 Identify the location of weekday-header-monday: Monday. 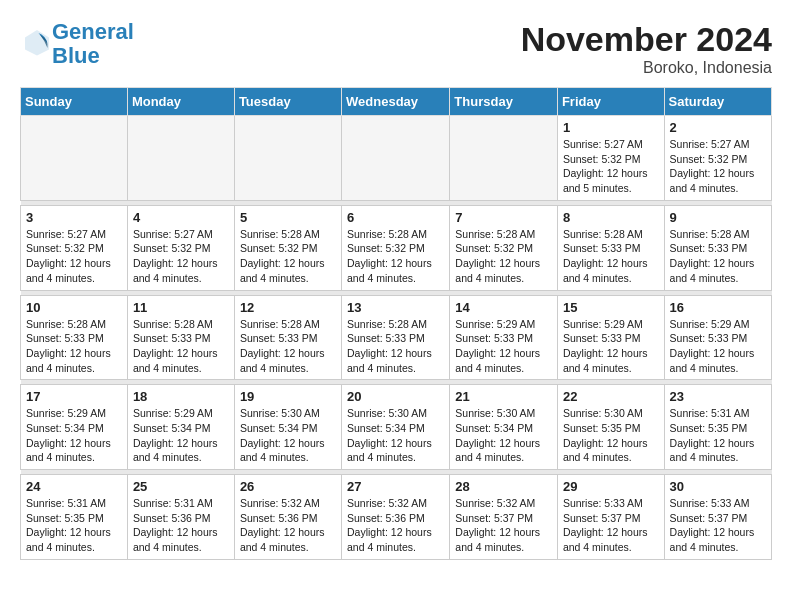
(180, 102).